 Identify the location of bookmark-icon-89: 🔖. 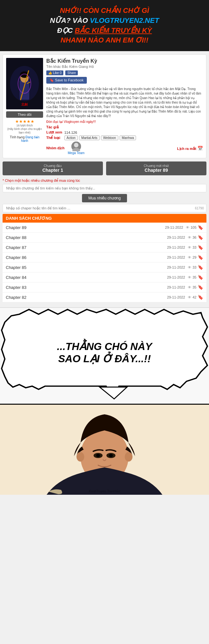
(201, 227).